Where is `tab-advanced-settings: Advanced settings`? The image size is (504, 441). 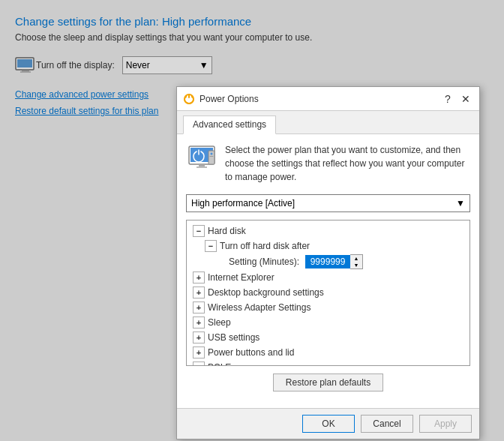
tab-advanced-settings: Advanced settings is located at coordinates (230, 124).